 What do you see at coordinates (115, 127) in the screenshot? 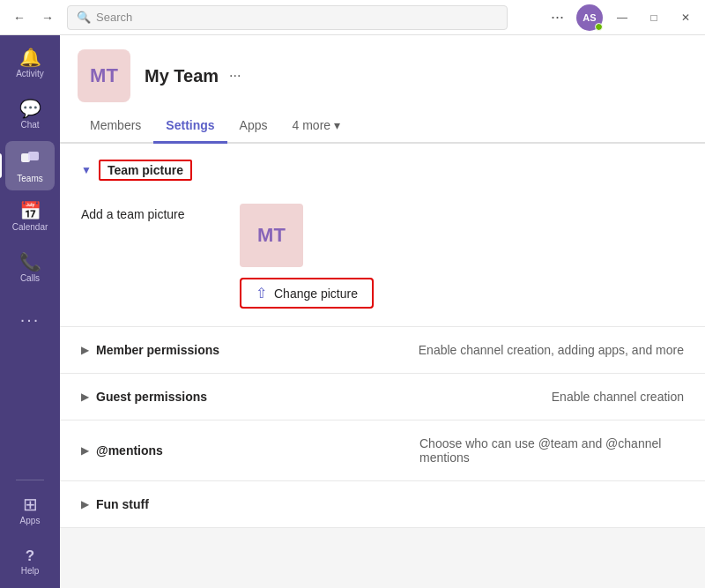
I see `tab-members: Members` at bounding box center [115, 127].